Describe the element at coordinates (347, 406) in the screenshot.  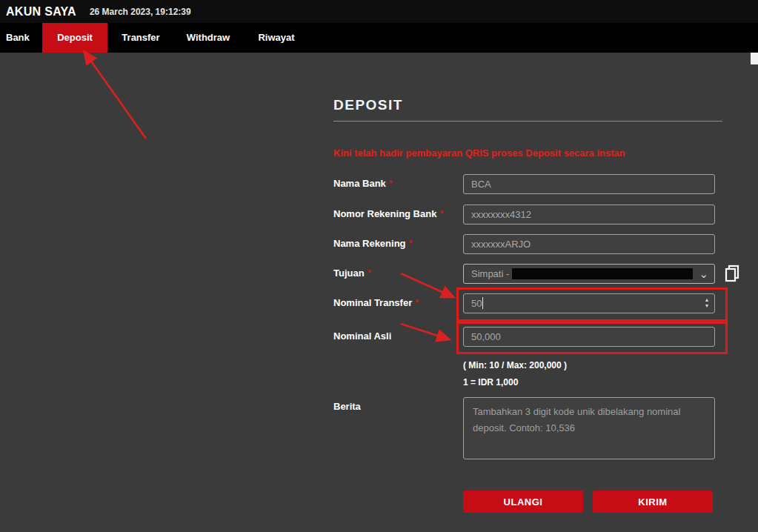
I see `label-berita: Berita` at that location.